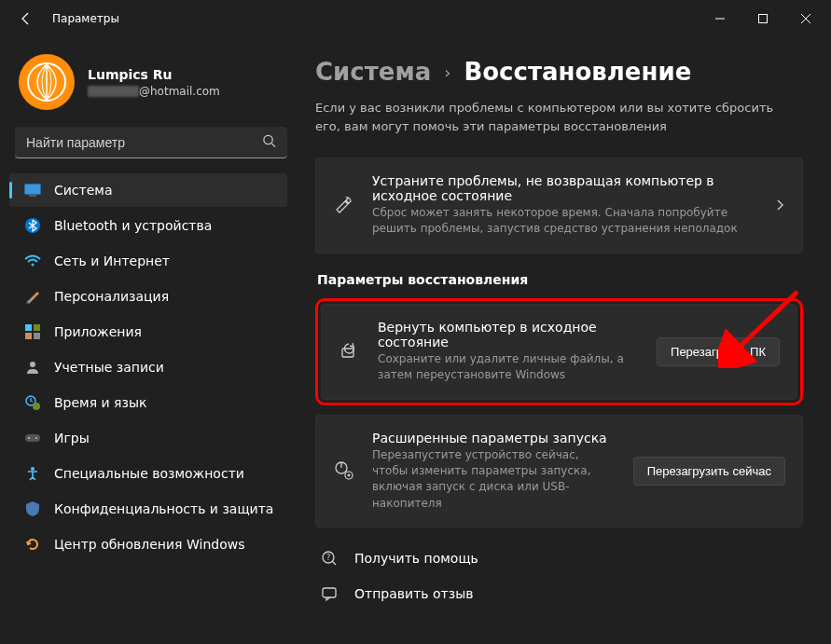  Describe the element at coordinates (149, 473) in the screenshot. I see `nav-label: Специальные возможности` at that location.